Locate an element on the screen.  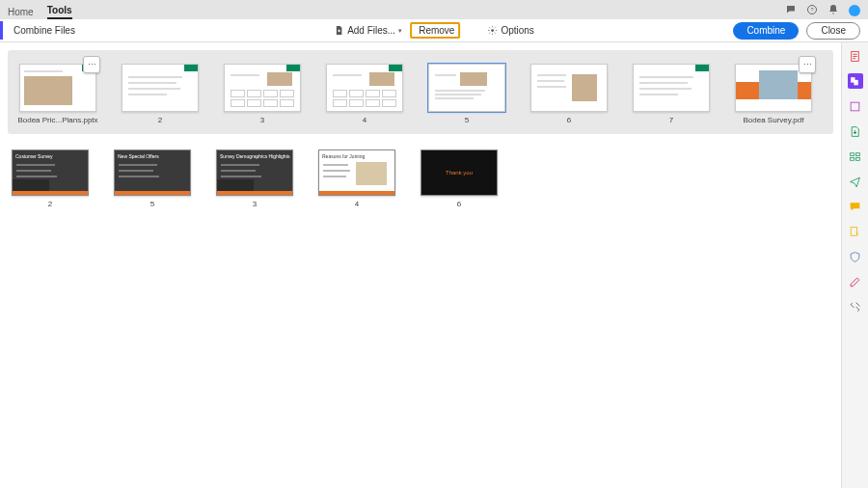
rail-comment-icon is located at coordinates (855, 206).